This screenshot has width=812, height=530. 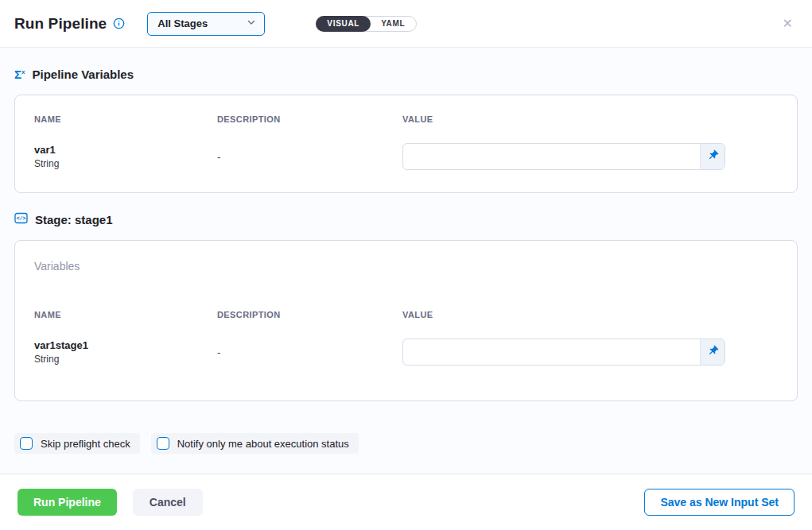 I want to click on pipeline-table-header: NAME DESCRIPTION VALUE, so click(x=406, y=119).